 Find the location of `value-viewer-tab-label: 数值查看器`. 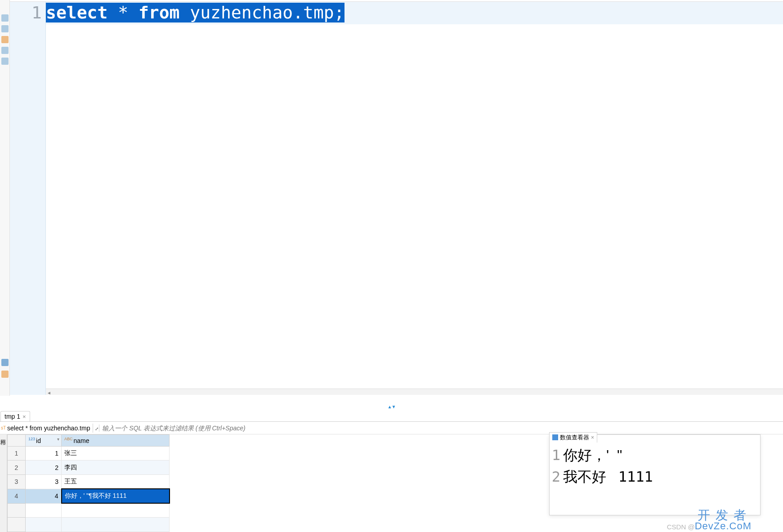

value-viewer-tab-label: 数值查看器 is located at coordinates (575, 438).